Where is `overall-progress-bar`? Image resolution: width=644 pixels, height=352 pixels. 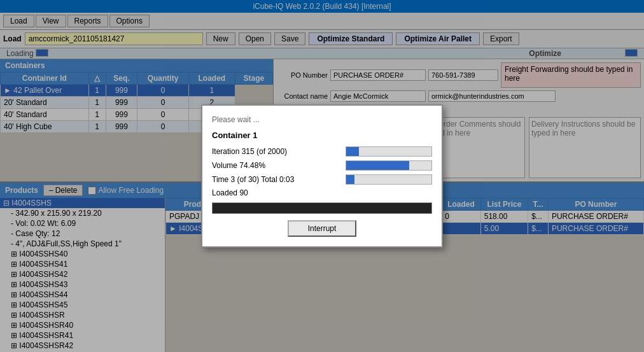 overall-progress-bar is located at coordinates (322, 208).